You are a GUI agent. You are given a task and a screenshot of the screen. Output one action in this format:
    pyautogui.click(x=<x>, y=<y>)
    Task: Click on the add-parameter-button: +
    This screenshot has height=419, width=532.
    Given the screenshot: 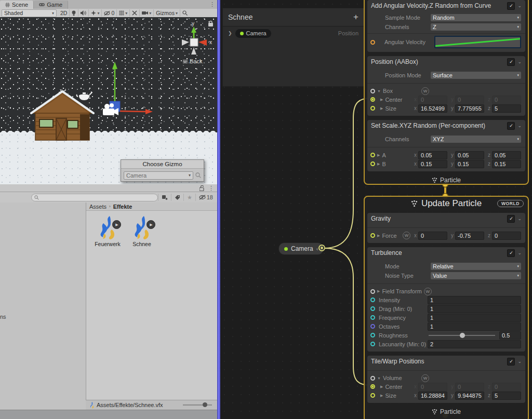 What is the action you would take?
    pyautogui.click(x=356, y=17)
    